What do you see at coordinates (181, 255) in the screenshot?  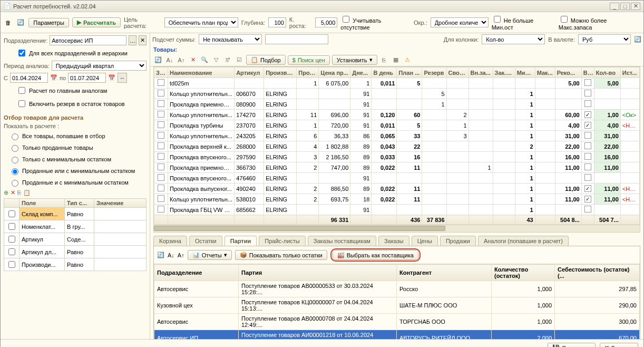 I see `sub-sort-desc-icon: A↑` at bounding box center [181, 255].